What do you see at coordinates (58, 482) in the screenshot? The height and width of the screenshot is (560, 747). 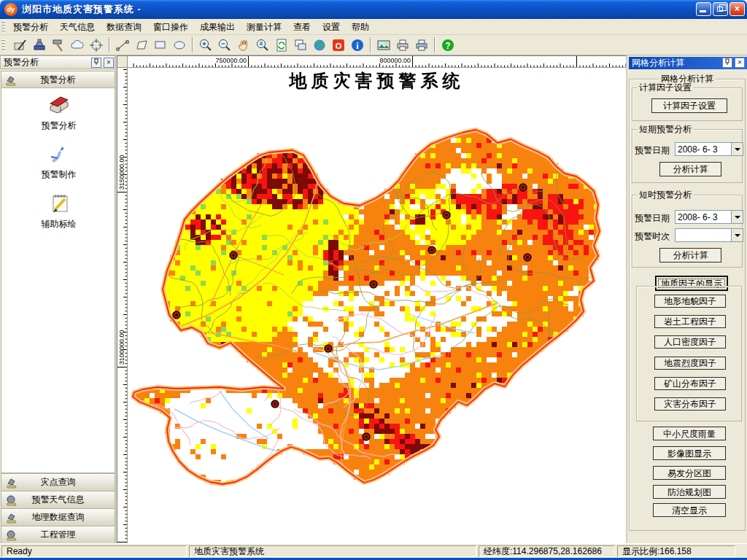 I see `left-category-disaster-query: 灾点查询` at bounding box center [58, 482].